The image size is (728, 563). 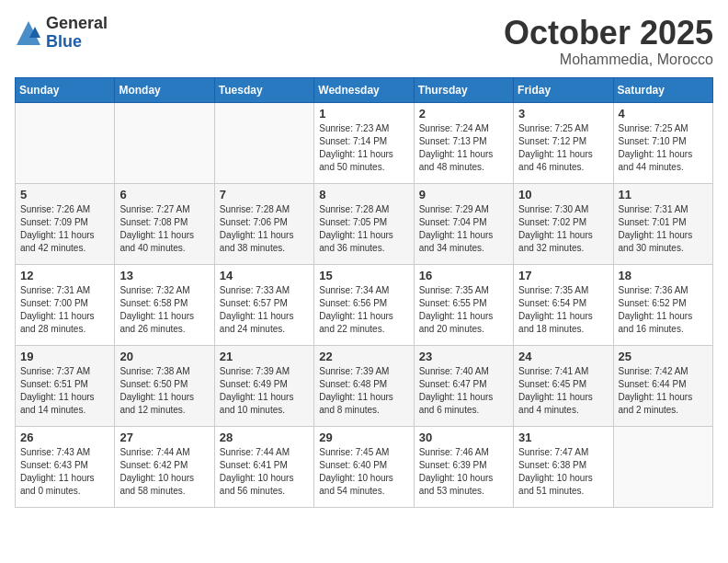 What do you see at coordinates (265, 195) in the screenshot?
I see `day-number: 7` at bounding box center [265, 195].